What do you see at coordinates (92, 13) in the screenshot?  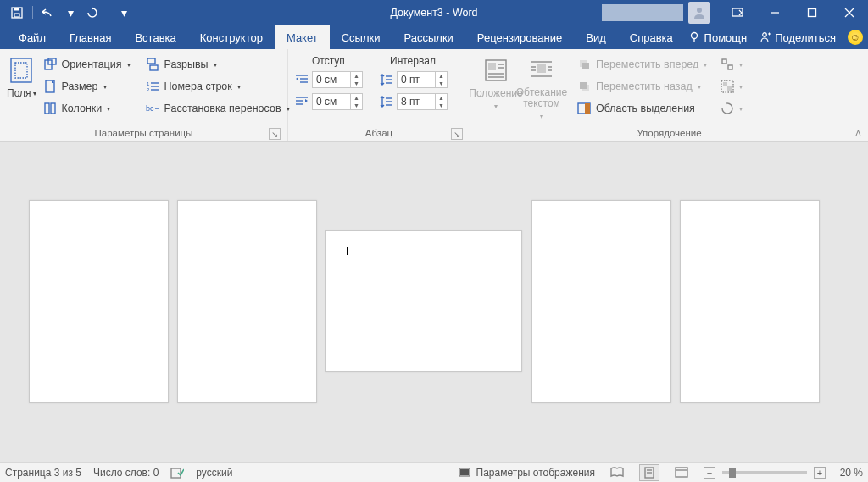 I see `redo-icon` at bounding box center [92, 13].